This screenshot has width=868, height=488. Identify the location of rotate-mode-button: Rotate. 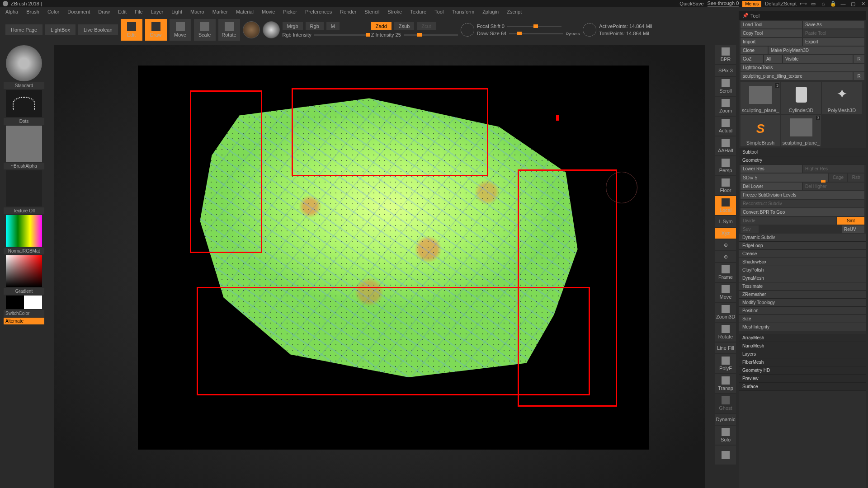
(229, 30).